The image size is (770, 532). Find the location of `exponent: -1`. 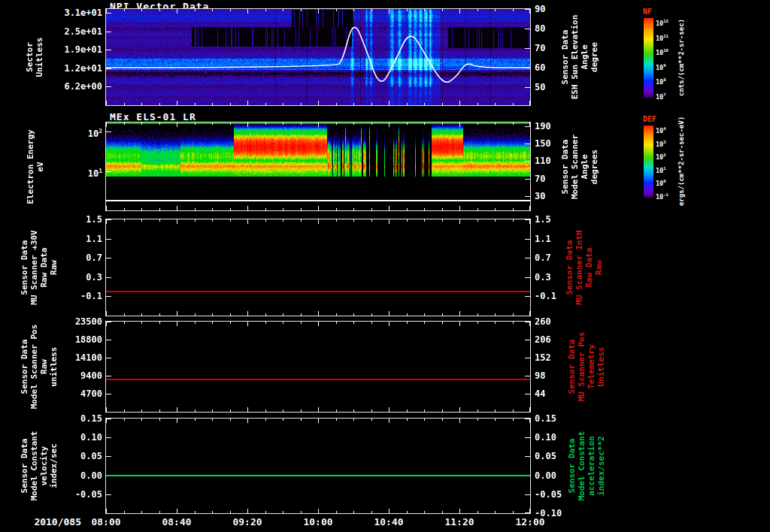

exponent: -1 is located at coordinates (666, 195).